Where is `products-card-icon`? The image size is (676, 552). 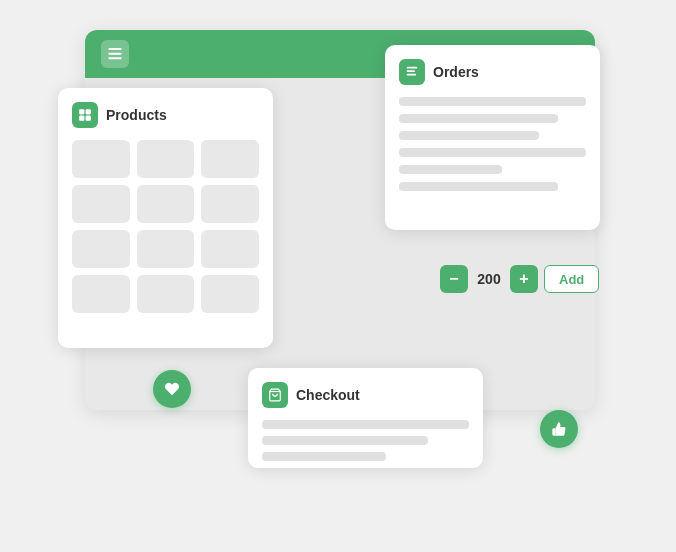 products-card-icon is located at coordinates (85, 115).